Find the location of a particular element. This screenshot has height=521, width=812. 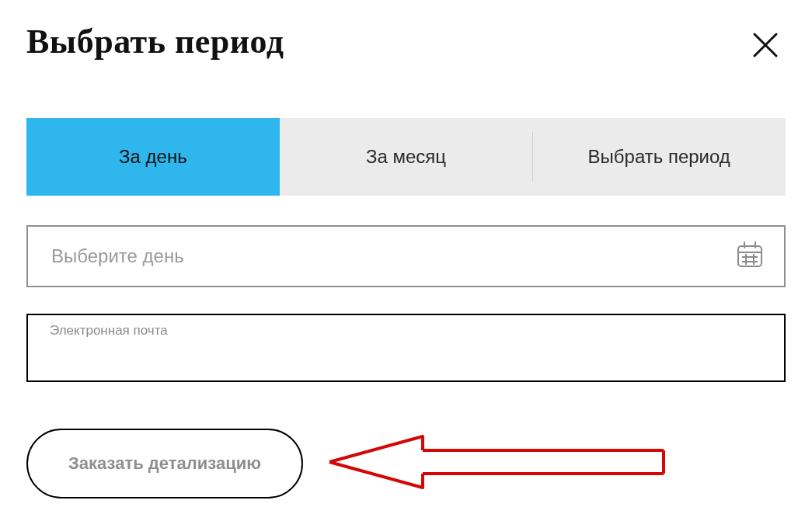

close-icon is located at coordinates (765, 45).